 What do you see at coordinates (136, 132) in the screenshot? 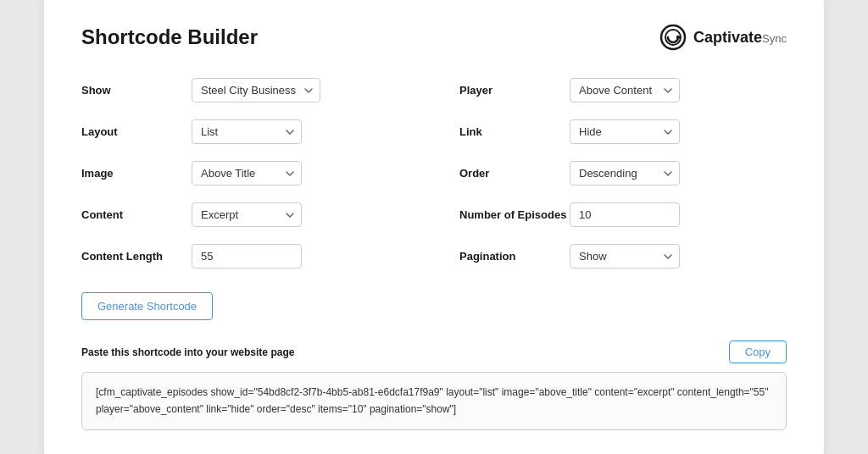
I see `layout-label: Layout` at bounding box center [136, 132].